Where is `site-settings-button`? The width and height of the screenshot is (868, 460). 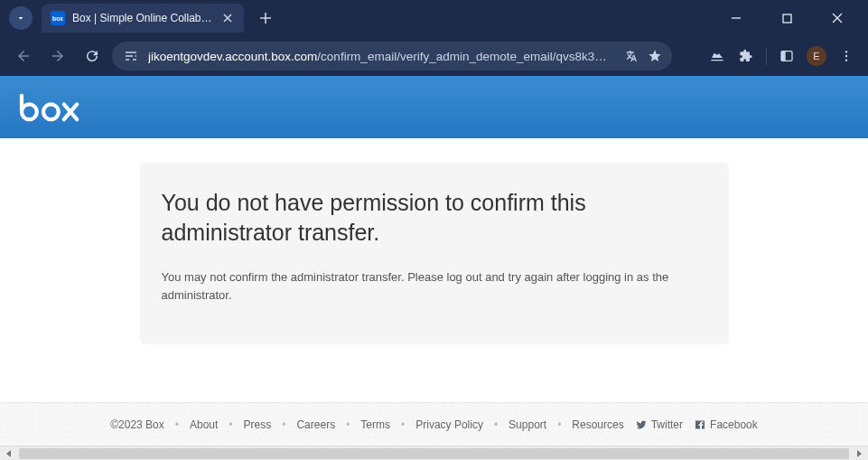 site-settings-button is located at coordinates (131, 56).